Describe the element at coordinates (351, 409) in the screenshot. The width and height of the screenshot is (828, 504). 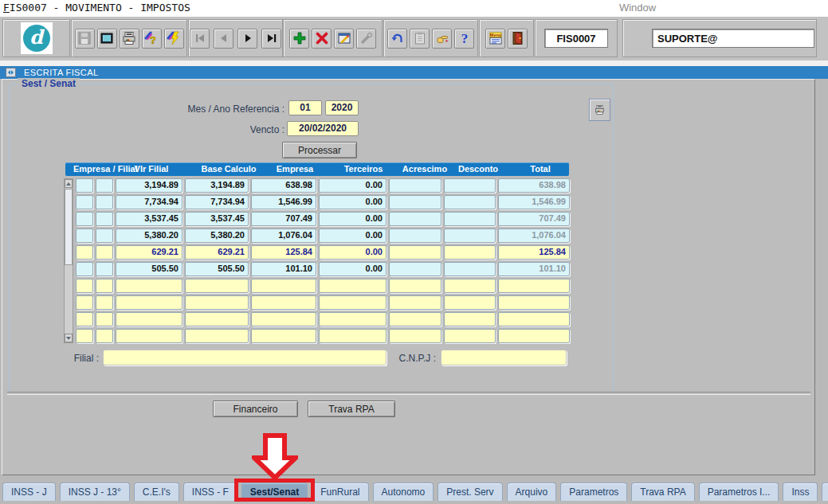
I see `trava-rpa-button: Trava RPA` at that location.